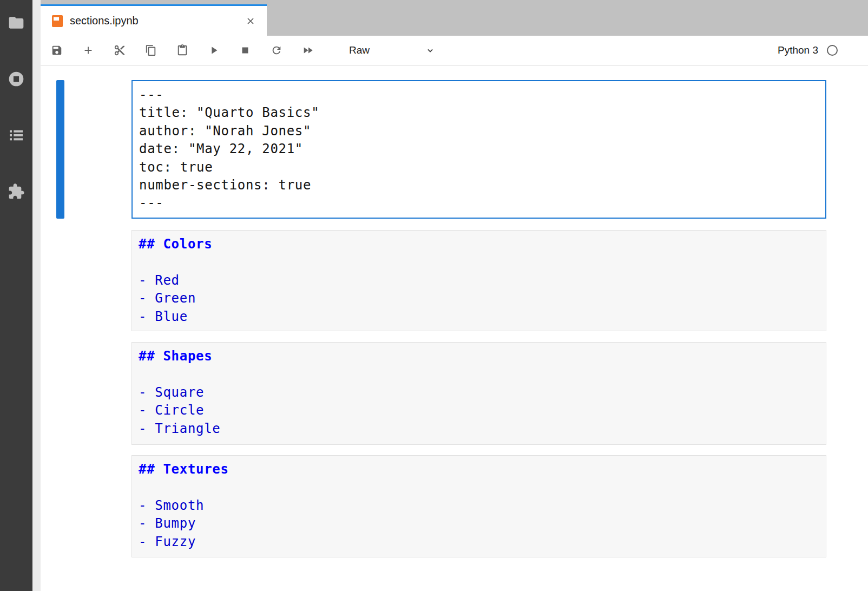 Image resolution: width=868 pixels, height=591 pixels. What do you see at coordinates (479, 299) in the screenshot?
I see `markdown-list-item: - Green` at bounding box center [479, 299].